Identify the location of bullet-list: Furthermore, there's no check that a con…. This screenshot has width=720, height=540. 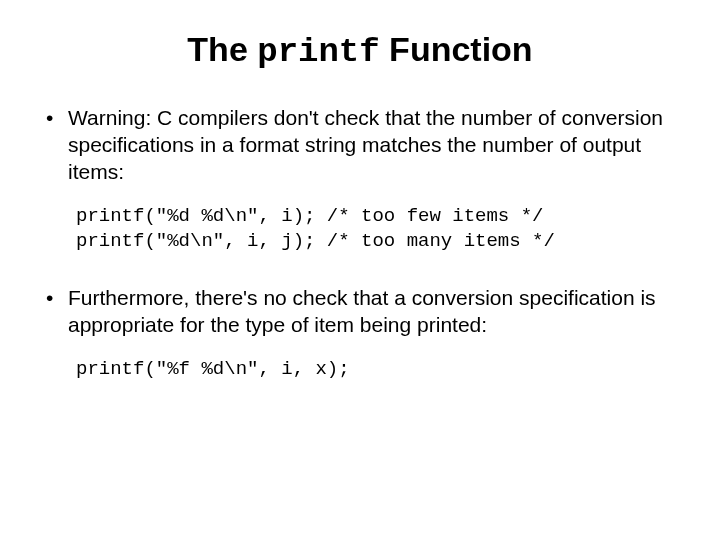
(360, 312).